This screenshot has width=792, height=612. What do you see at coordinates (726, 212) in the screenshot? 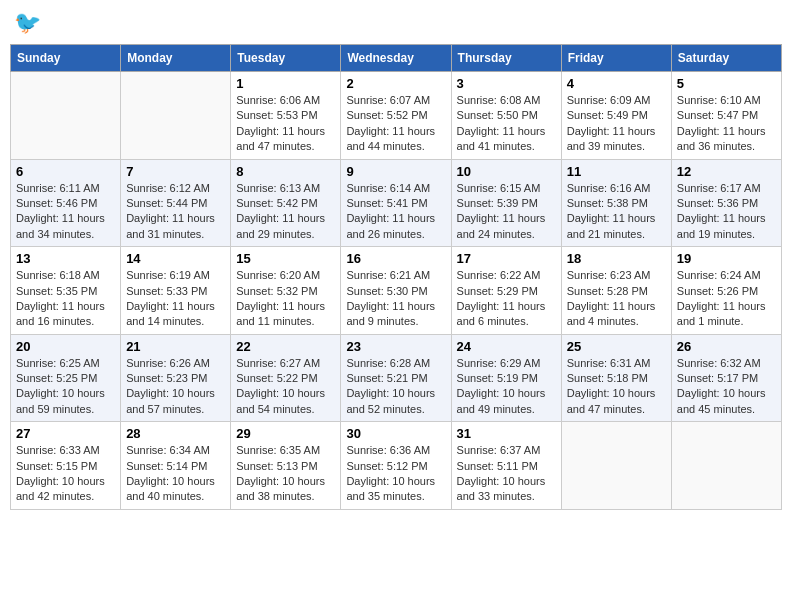
I see `day-info: Sunrise: 6:17 AM Sunset: 5:36 PM Dayligh…` at bounding box center [726, 212].